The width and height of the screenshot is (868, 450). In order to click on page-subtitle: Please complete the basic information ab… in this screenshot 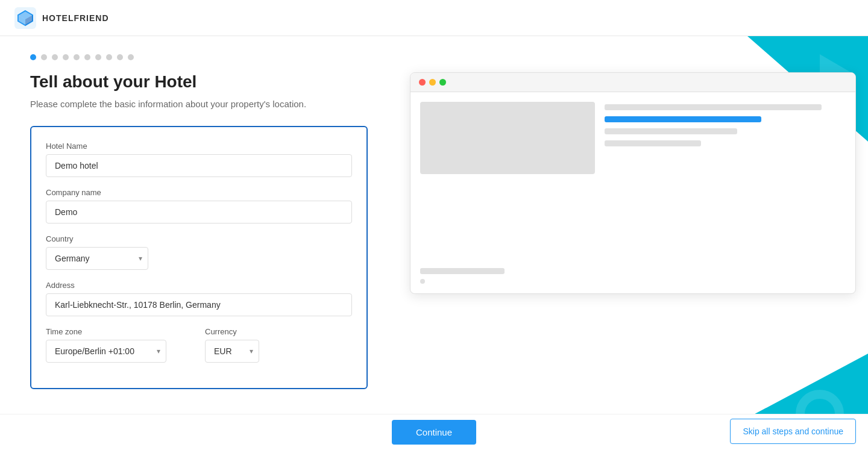, I will do `click(199, 105)`.